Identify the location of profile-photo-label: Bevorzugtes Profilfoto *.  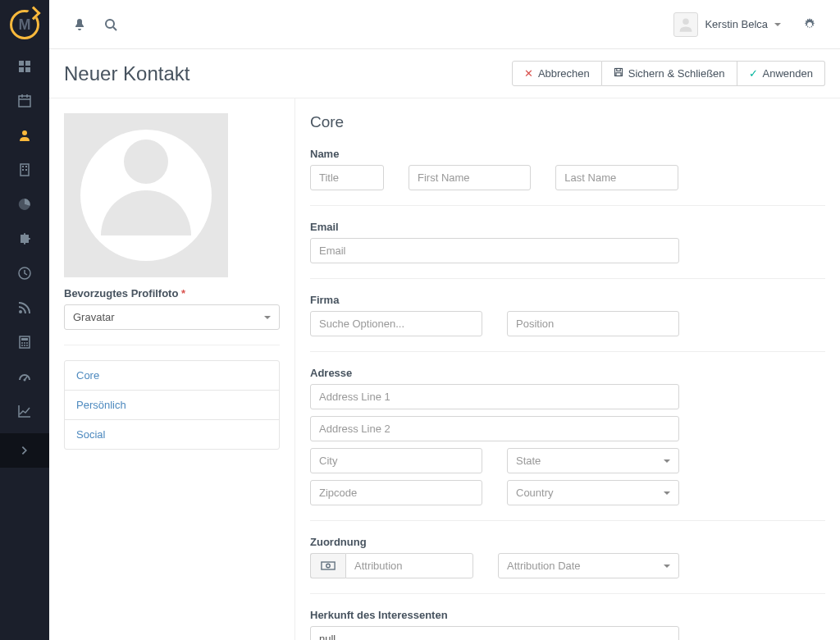
(172, 294).